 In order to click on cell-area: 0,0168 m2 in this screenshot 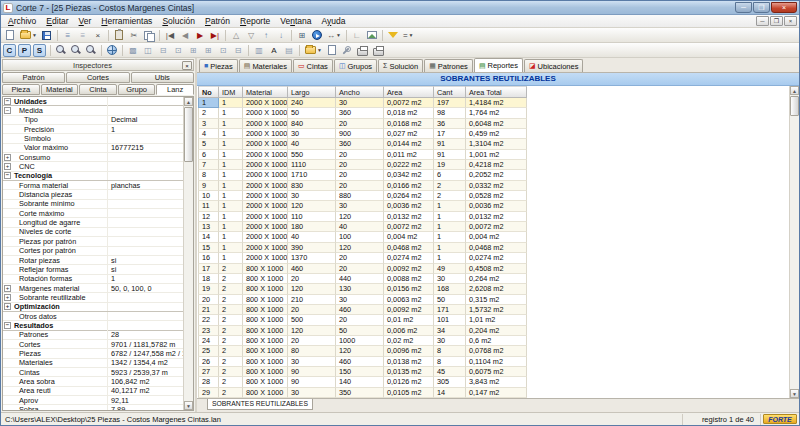, I will do `click(409, 124)`.